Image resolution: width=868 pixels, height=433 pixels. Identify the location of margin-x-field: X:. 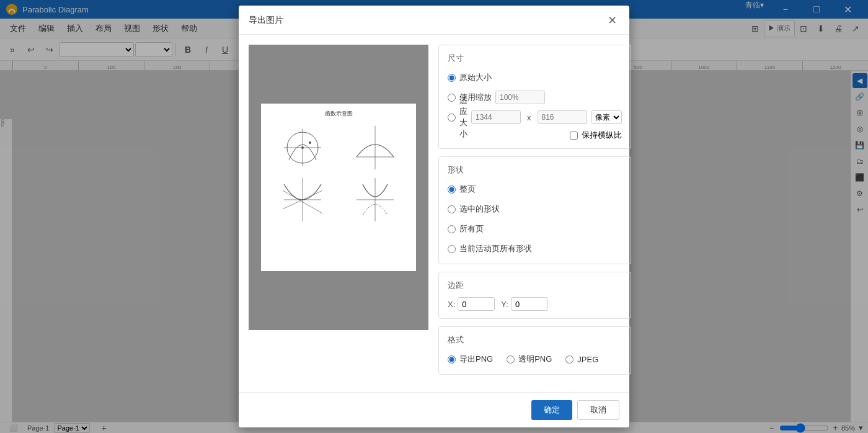
(471, 304).